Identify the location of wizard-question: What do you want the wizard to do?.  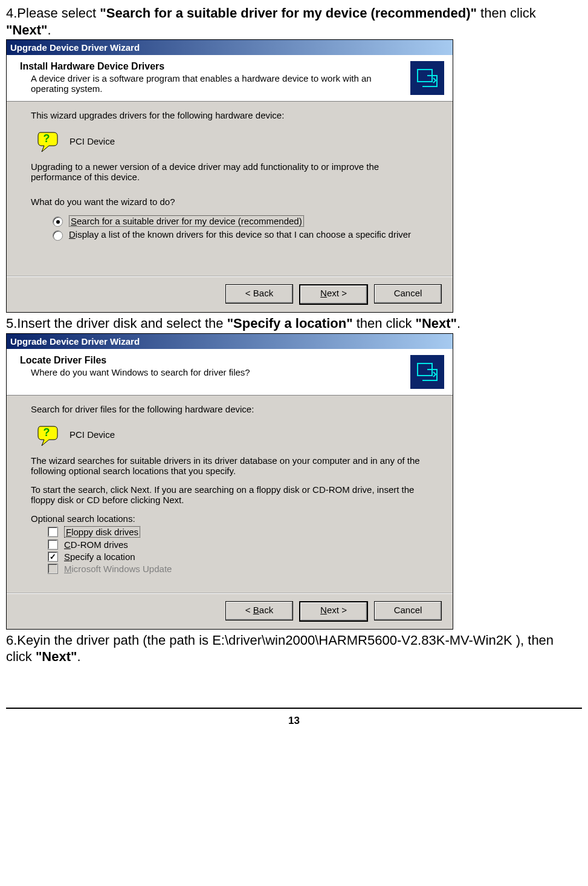
(230, 202).